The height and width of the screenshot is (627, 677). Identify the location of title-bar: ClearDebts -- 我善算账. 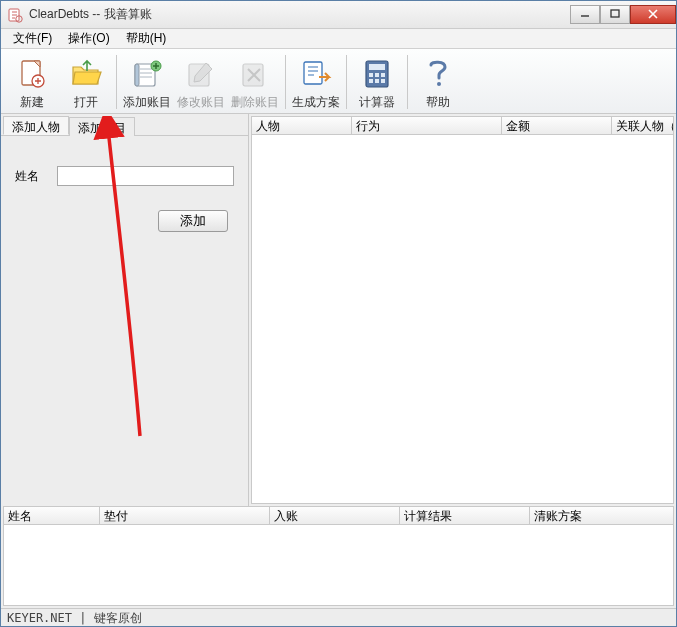
(338, 15).